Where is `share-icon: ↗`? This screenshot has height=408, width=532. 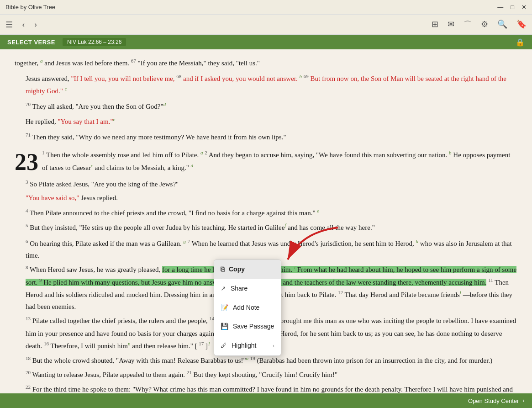 share-icon: ↗ is located at coordinates (223, 289).